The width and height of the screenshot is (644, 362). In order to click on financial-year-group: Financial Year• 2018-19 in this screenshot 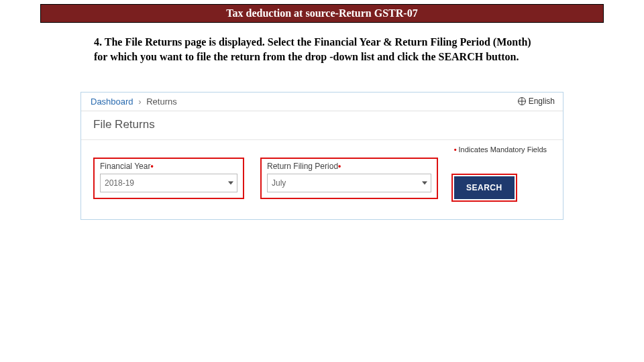, I will do `click(169, 178)`.